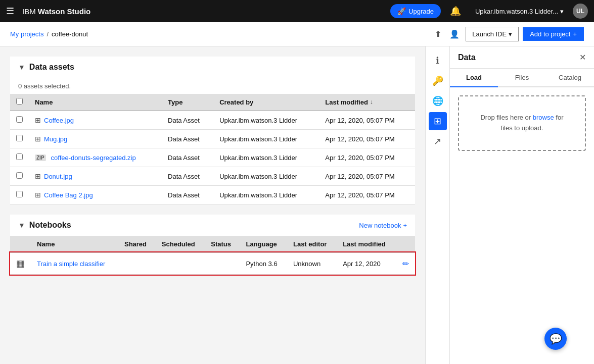 The height and width of the screenshot is (364, 594). I want to click on browse-link: browse, so click(543, 117).